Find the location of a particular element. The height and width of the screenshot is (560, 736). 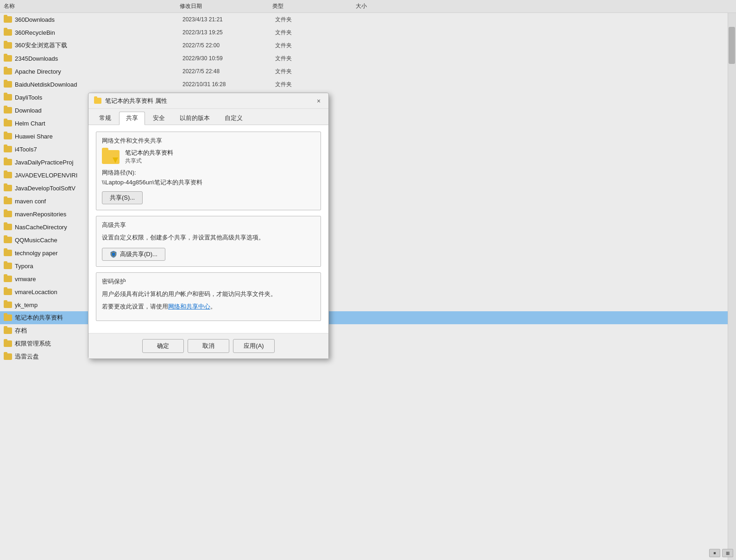

net-path-value: \\Laptop-44g856un\笔记本的共享资料 is located at coordinates (208, 182).